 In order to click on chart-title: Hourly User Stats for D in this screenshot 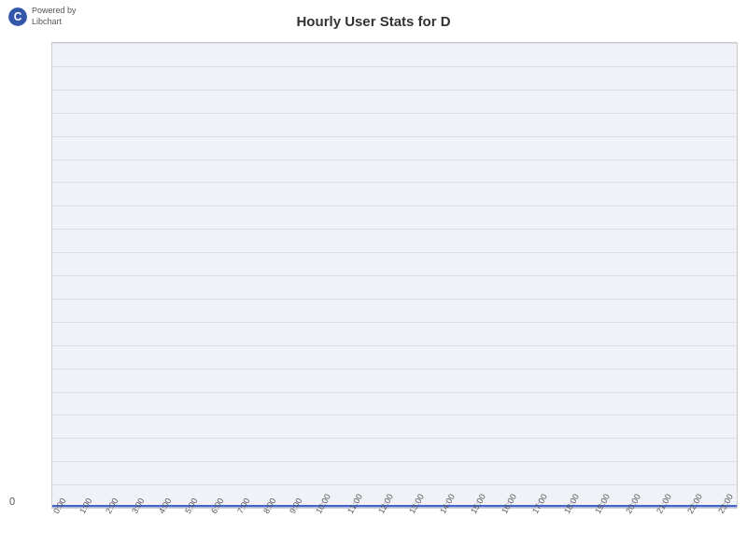, I will do `click(374, 15)`.